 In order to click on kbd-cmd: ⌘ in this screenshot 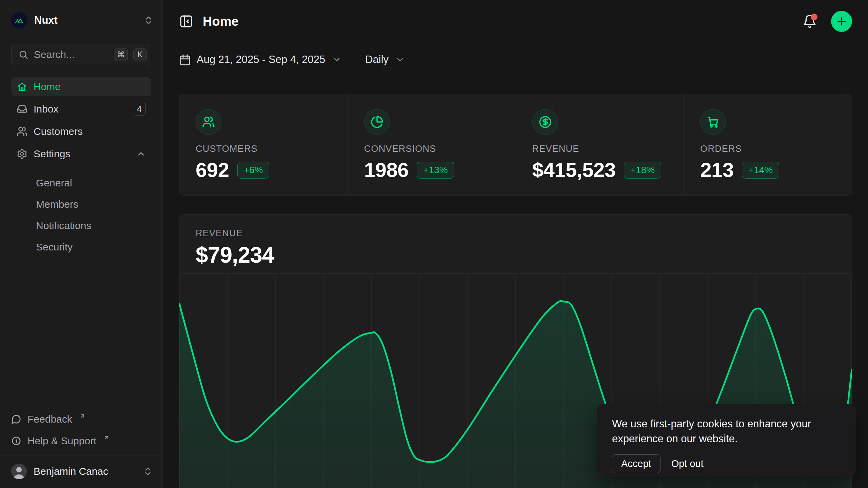, I will do `click(121, 55)`.